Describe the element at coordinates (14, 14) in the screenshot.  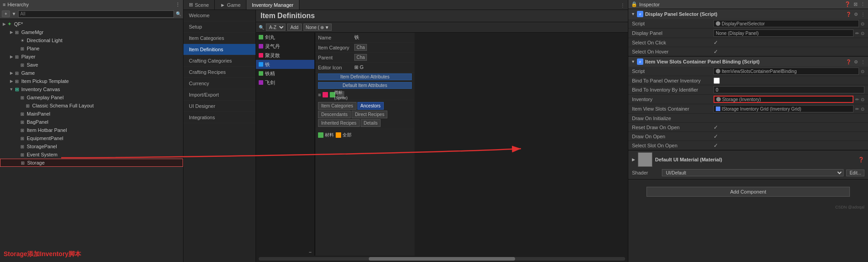
I see `hierarchy-dropdown-icon: ▼` at that location.